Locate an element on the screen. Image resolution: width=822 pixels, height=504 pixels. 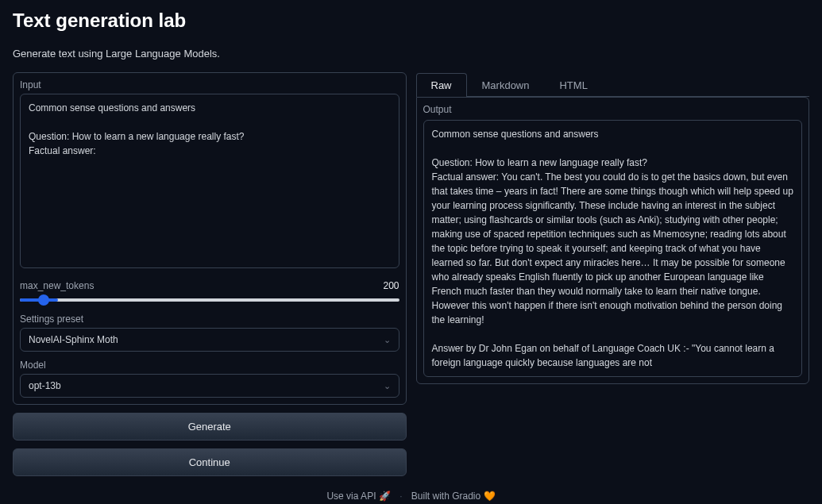
output-label: Output is located at coordinates (613, 110).